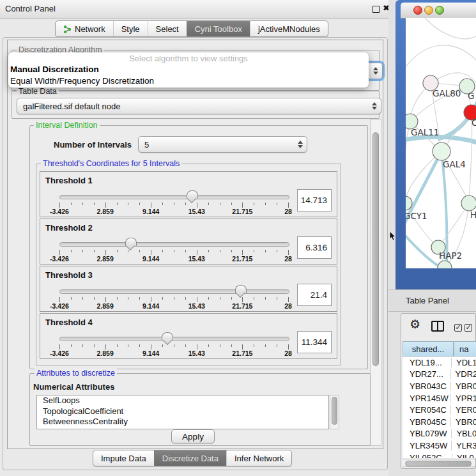 This screenshot has height=476, width=476. What do you see at coordinates (376, 282) in the screenshot?
I see `main-scrollbar-track` at bounding box center [376, 282].